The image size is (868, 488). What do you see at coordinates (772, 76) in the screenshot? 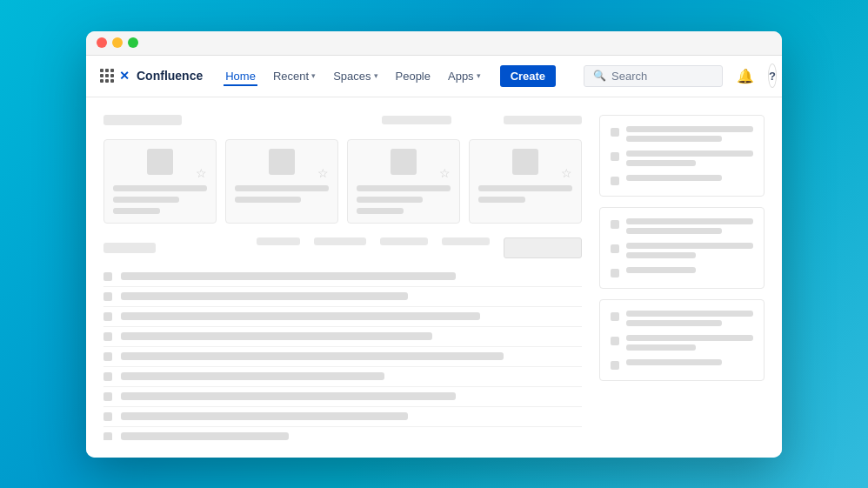
I see `help-button: ?` at bounding box center [772, 76].